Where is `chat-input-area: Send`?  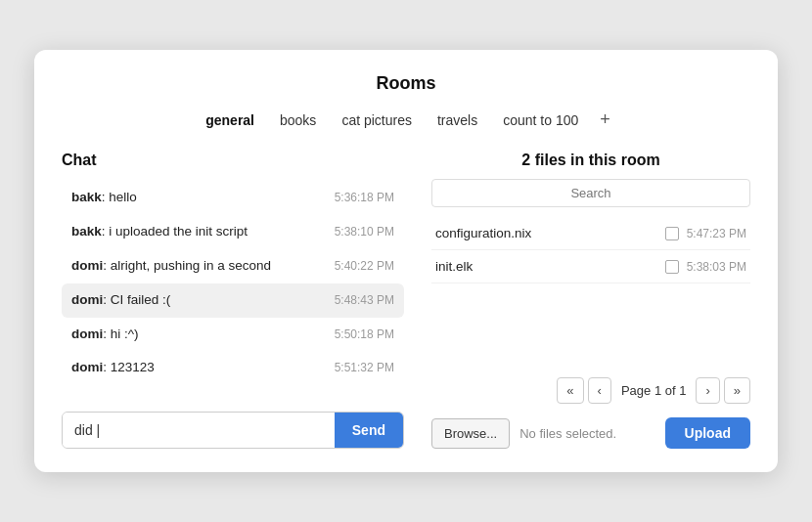
chat-input-area: Send is located at coordinates (233, 430).